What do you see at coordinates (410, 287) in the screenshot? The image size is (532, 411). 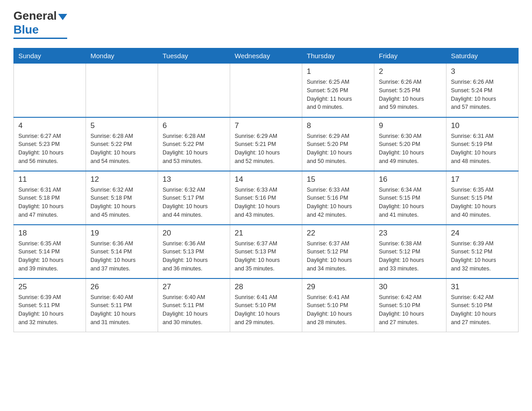 I see `day-number: 30` at bounding box center [410, 287].